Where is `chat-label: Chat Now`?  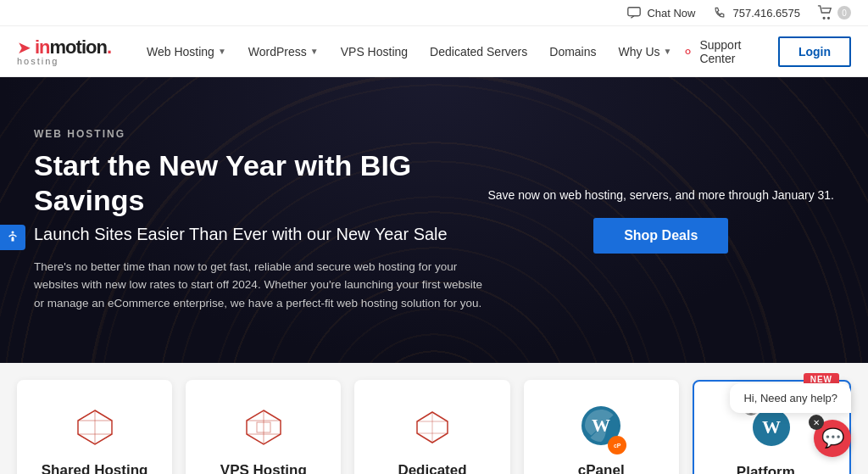 chat-label: Chat Now is located at coordinates (671, 14).